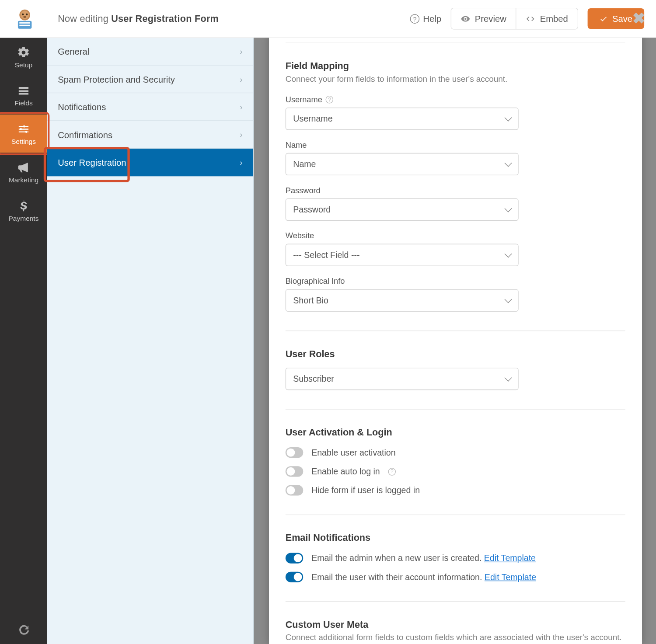 The image size is (656, 644). Describe the element at coordinates (514, 19) in the screenshot. I see `header-button-group: Preview Embed` at that location.